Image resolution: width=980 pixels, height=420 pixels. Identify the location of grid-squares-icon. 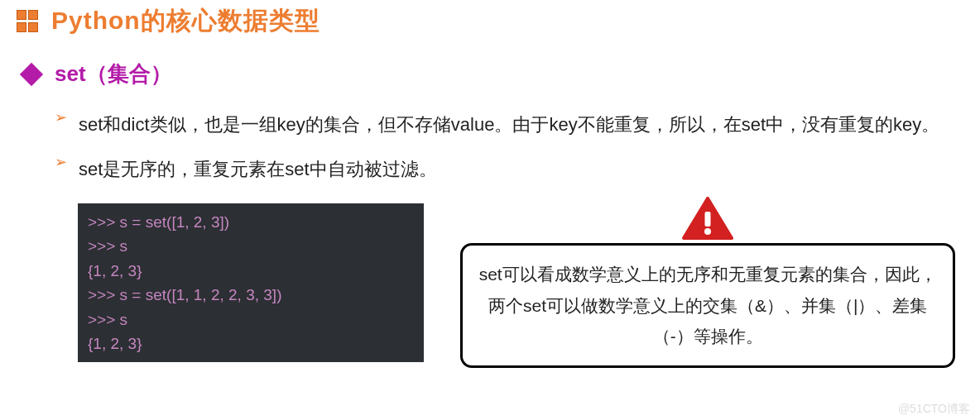
(28, 21).